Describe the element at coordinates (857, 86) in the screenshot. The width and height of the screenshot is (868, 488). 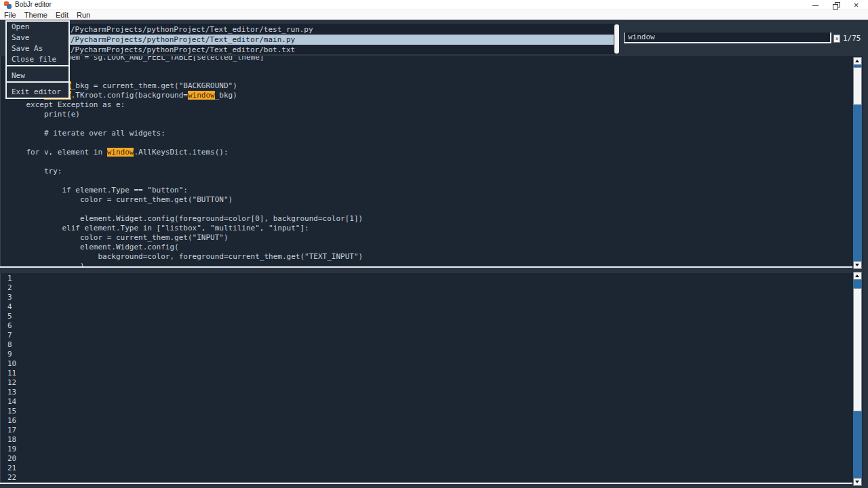
I see `editor-scrollbar-thumb` at that location.